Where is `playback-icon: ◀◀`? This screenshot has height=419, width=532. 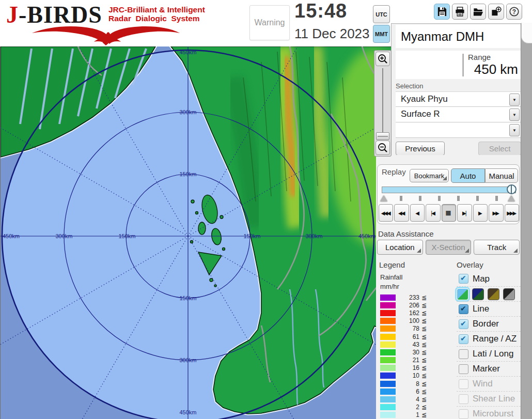 playback-icon: ◀◀ is located at coordinates (401, 213).